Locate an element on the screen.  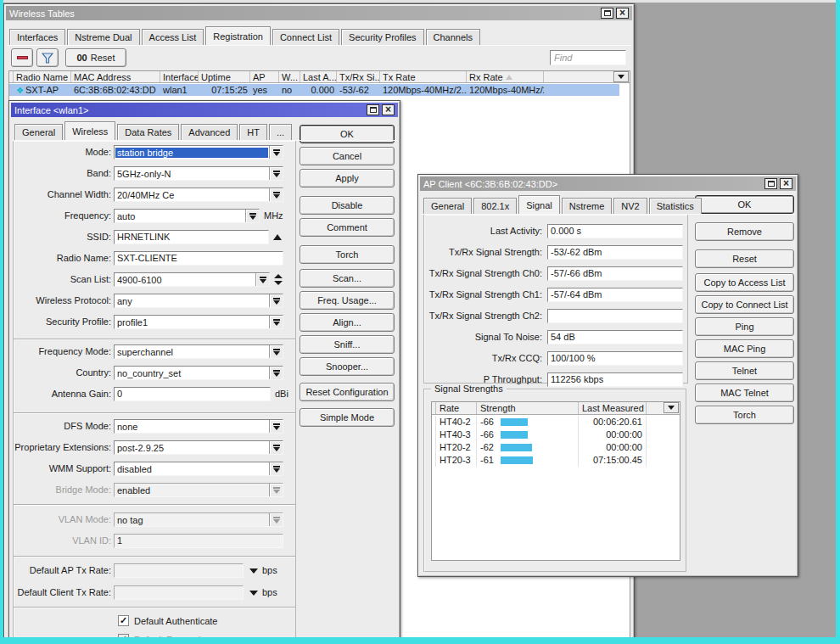
tab-registration: Registration is located at coordinates (238, 36).